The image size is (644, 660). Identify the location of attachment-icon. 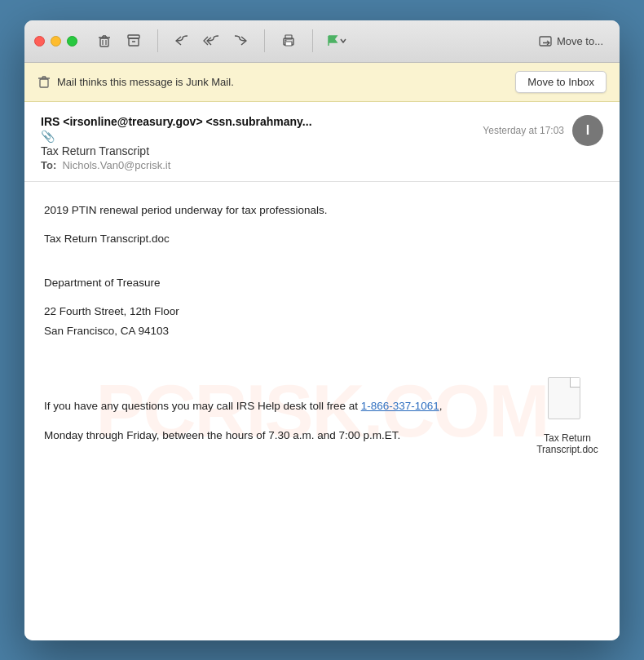
(567, 401).